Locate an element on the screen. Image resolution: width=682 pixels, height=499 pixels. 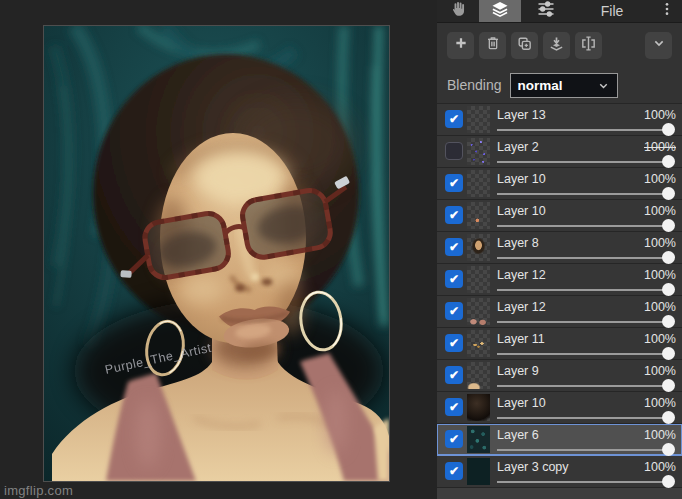
tab-hand-tool is located at coordinates (458, 11).